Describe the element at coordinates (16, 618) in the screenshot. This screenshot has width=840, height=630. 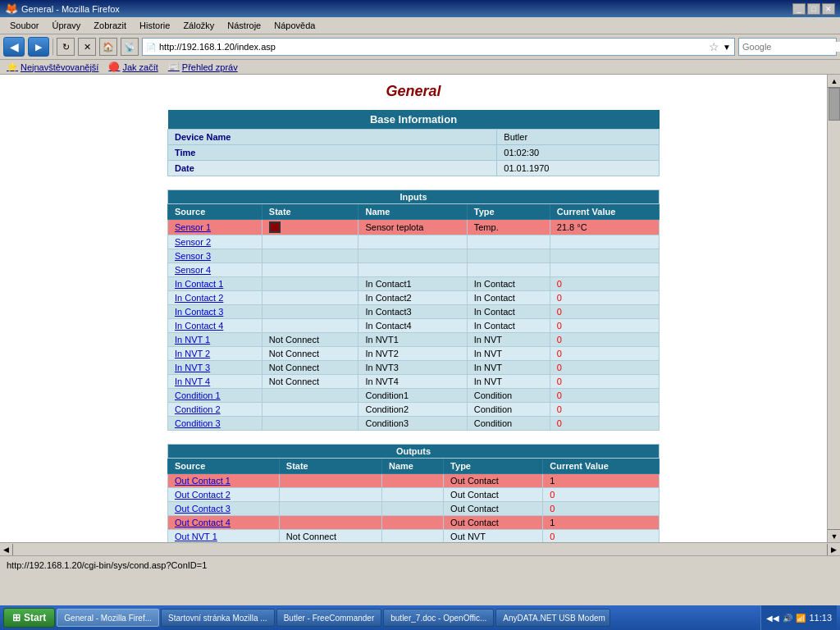
I see `windows-icon: ⊞` at that location.